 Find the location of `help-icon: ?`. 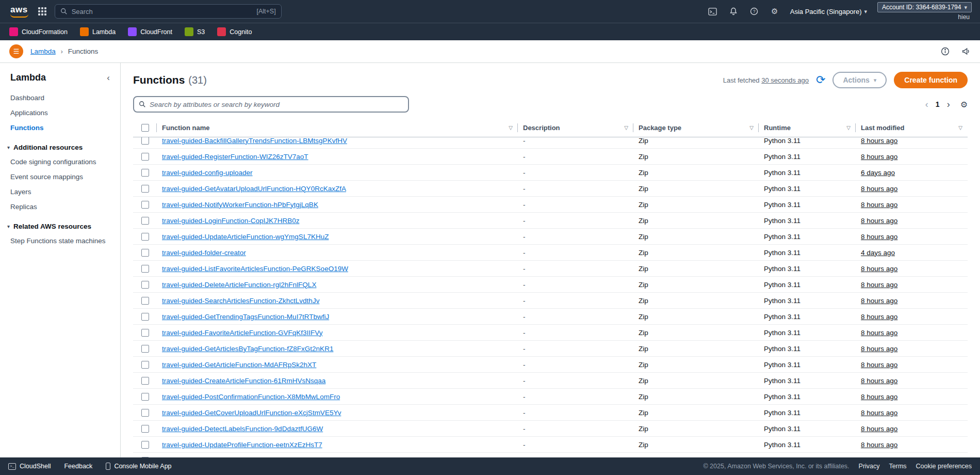

help-icon: ? is located at coordinates (754, 11).